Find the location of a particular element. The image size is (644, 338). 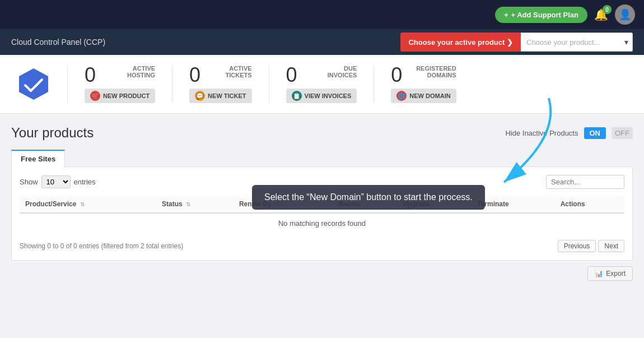

support-plan-label: + Add Support Plan is located at coordinates (545, 15).